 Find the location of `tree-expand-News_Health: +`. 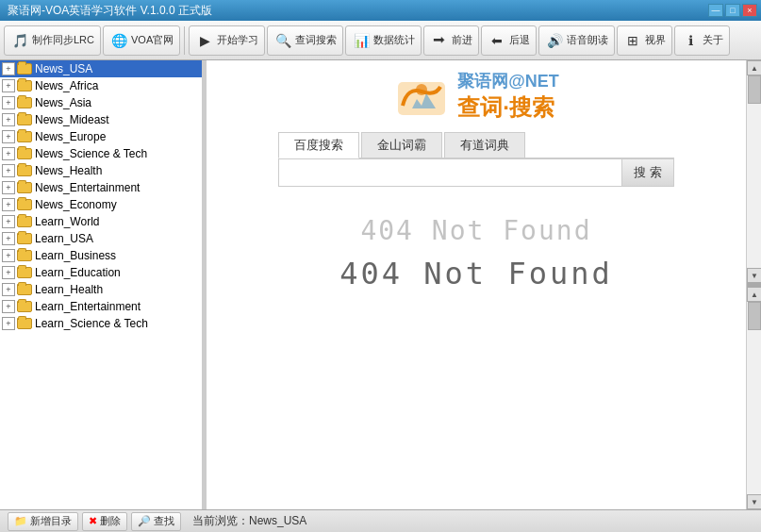

tree-expand-News_Health: + is located at coordinates (8, 171).